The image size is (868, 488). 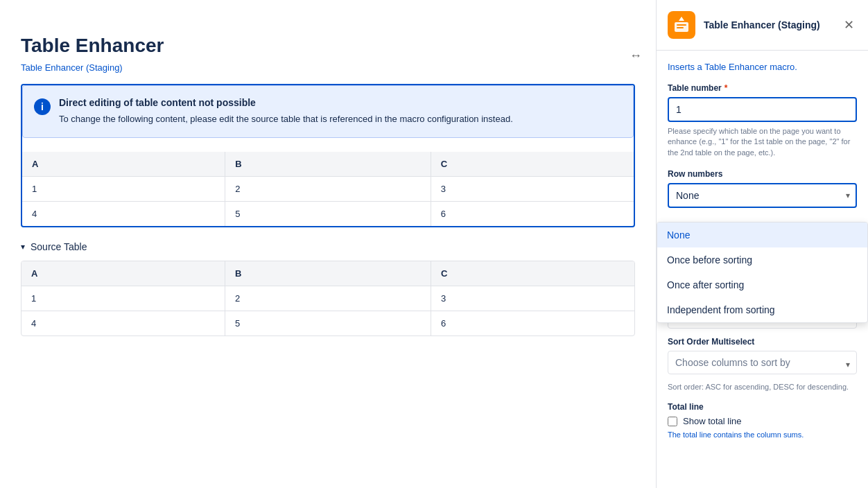 I want to click on dropdown-item-once-before: Once before sorting, so click(x=763, y=260).